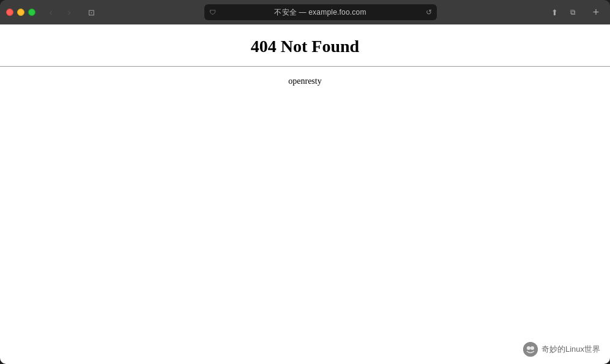 The image size is (610, 364). What do you see at coordinates (554, 12) in the screenshot?
I see `share-button: ⬆` at bounding box center [554, 12].